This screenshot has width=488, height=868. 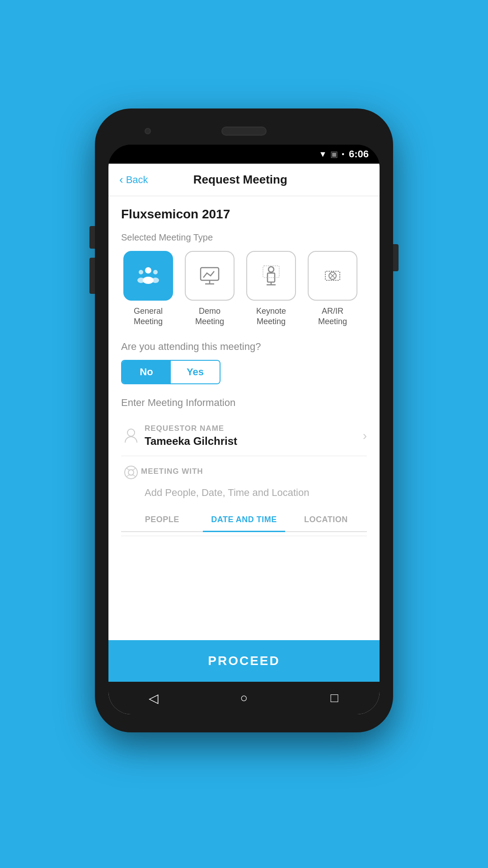 I want to click on attending-toggle: No Yes, so click(x=171, y=372).